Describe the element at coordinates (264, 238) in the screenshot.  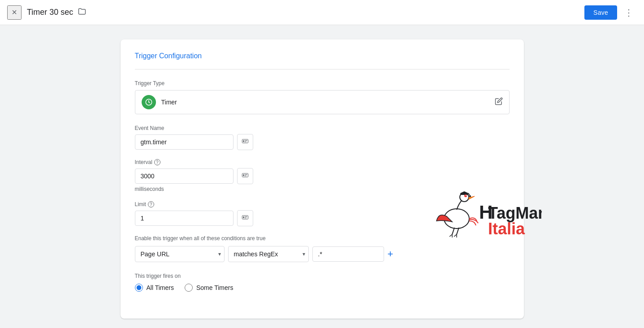
I see `conditions-label: Enable this trigger when all of these co…` at that location.